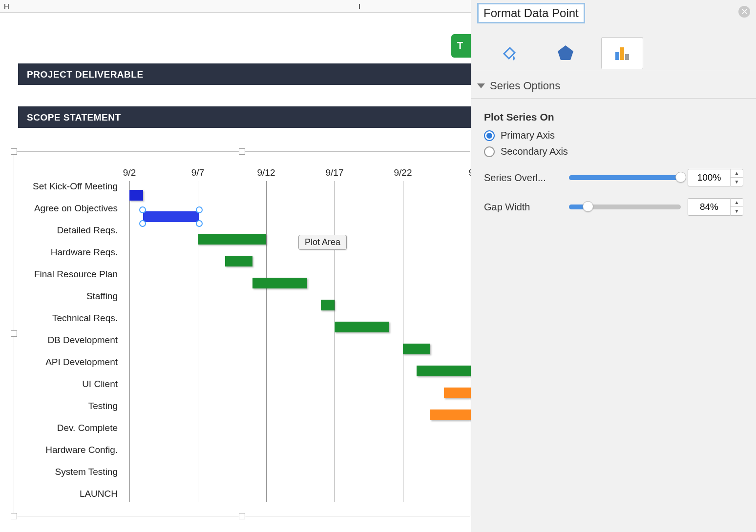 The height and width of the screenshot is (532, 756). What do you see at coordinates (322, 242) in the screenshot?
I see `plot-area-tooltip: Plot Area` at bounding box center [322, 242].